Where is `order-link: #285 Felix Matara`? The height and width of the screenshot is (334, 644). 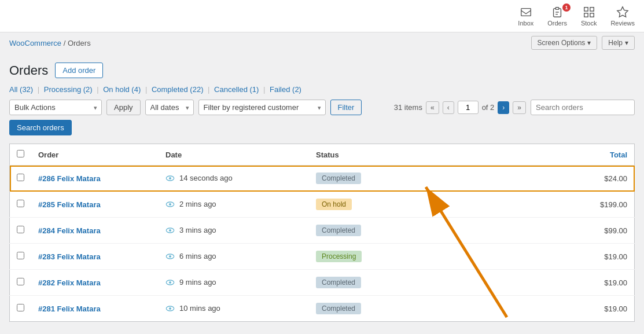 order-link: #285 Felix Matara is located at coordinates (69, 205).